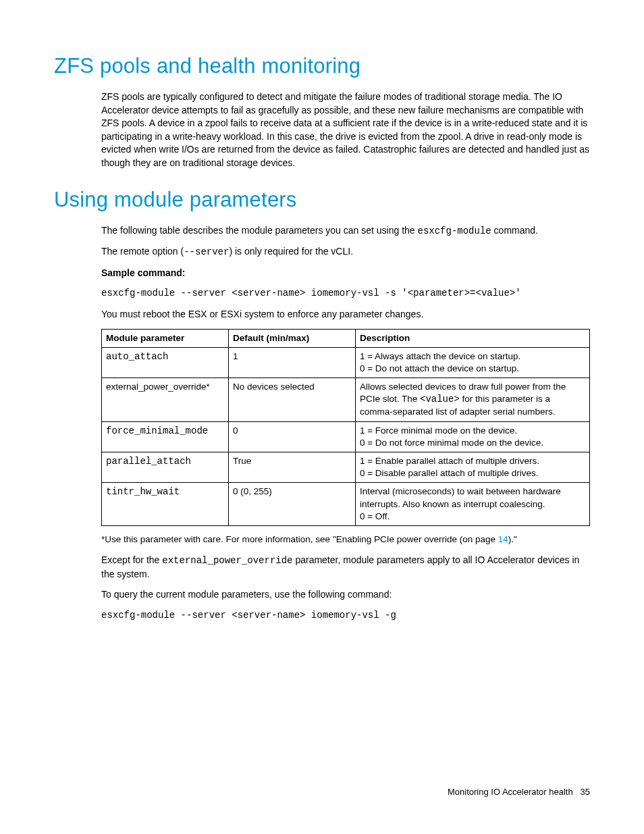 This screenshot has height=834, width=644. What do you see at coordinates (346, 400) in the screenshot?
I see `table-row: external_power_override* No devices sele…` at bounding box center [346, 400].